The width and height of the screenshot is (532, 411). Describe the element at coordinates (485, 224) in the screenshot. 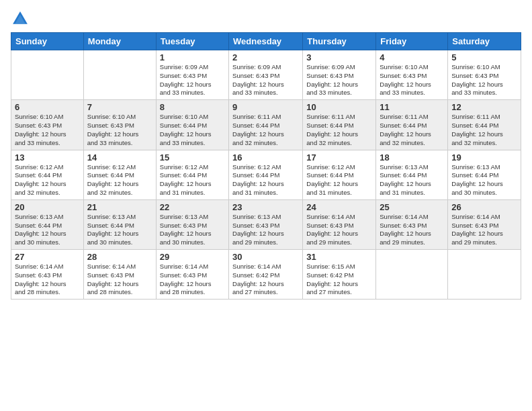

I see `calendar-cell: 26Sunrise: 6:14 AM Sunset: 6:43 PM Dayli…` at that location.